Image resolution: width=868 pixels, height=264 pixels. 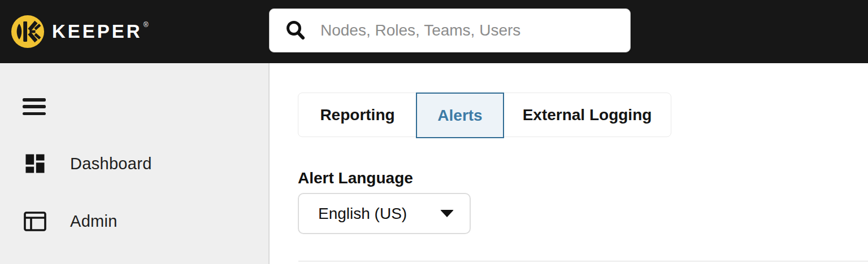 What do you see at coordinates (355, 178) in the screenshot?
I see `alert-language-label: Alert Language` at bounding box center [355, 178].